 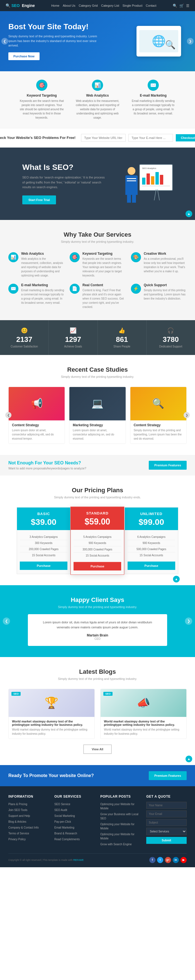 I want to click on stat-support-number: 3780, so click(x=171, y=339).